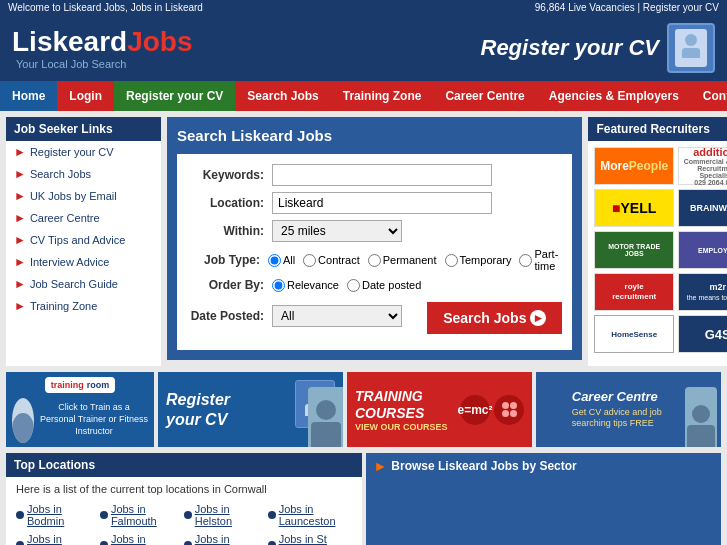  I want to click on nav-search-jobs: Search Jobs, so click(282, 96).